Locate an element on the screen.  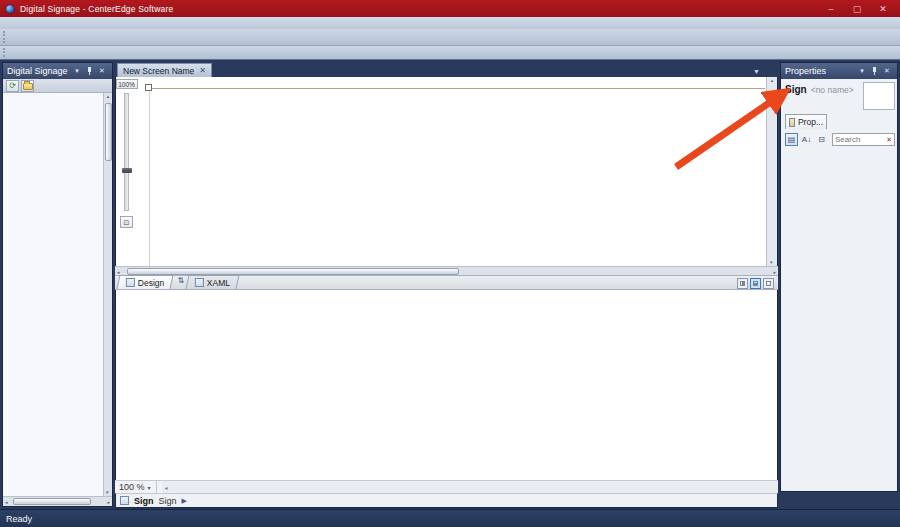
properties-header: Properties ▾ ✕ is located at coordinates (839, 71).